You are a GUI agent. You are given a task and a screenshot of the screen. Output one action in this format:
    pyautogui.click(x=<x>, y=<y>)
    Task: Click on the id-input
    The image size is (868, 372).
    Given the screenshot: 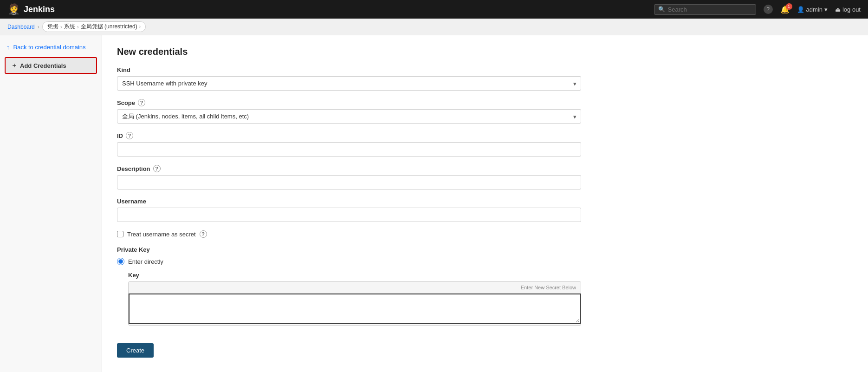 What is the action you would take?
    pyautogui.click(x=349, y=150)
    